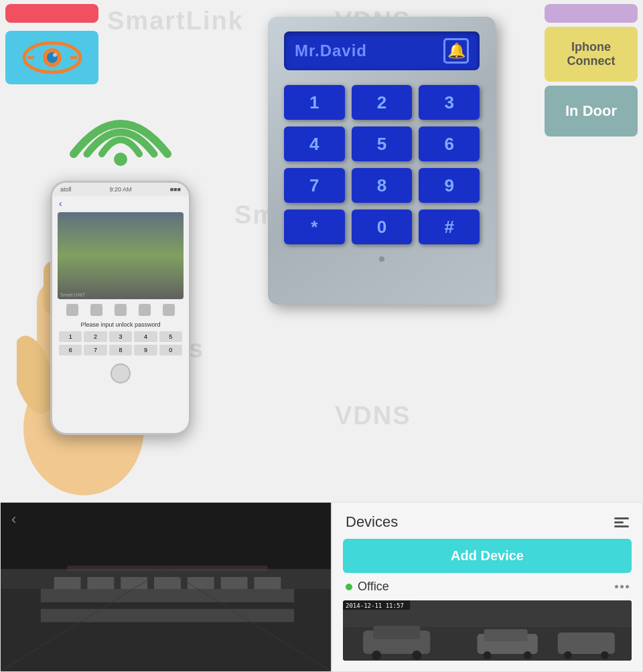  Describe the element at coordinates (382, 165) in the screenshot. I see `keypad-grid: 1 2 3 4 5 6 7 8 9 * 0 #` at that location.